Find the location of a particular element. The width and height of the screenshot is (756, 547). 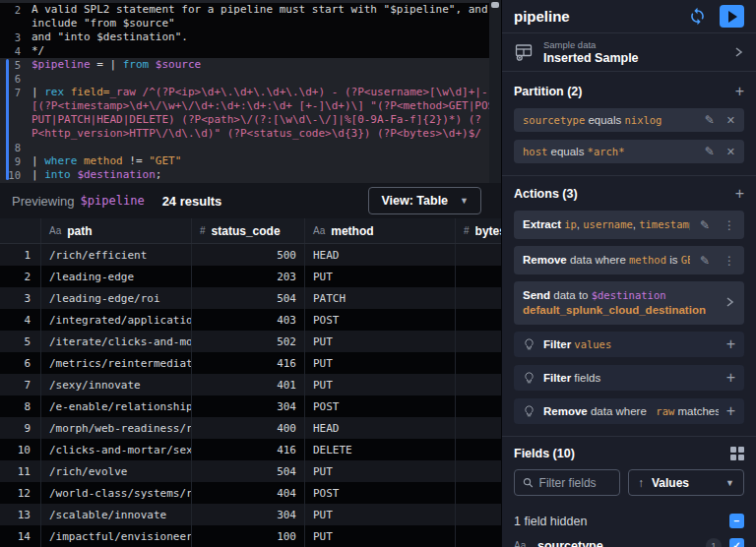

field-row: Aasourcetype1✓ is located at coordinates (629, 541).